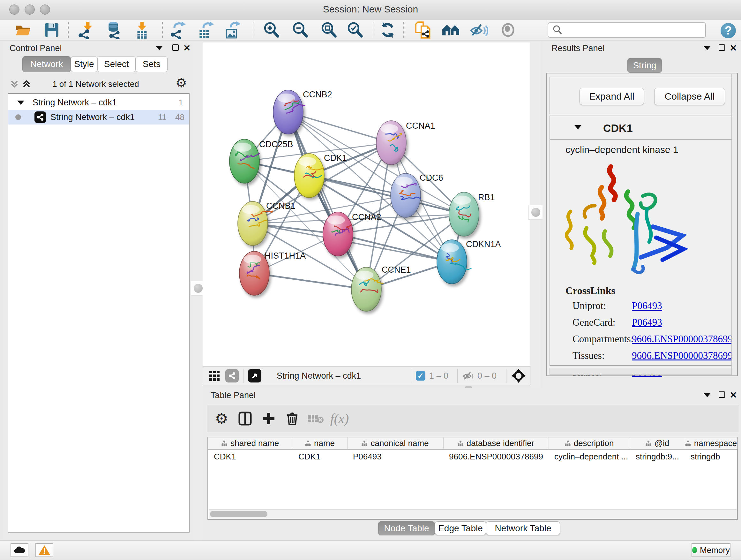  Describe the element at coordinates (536, 212) in the screenshot. I see `splitter-handle` at that location.